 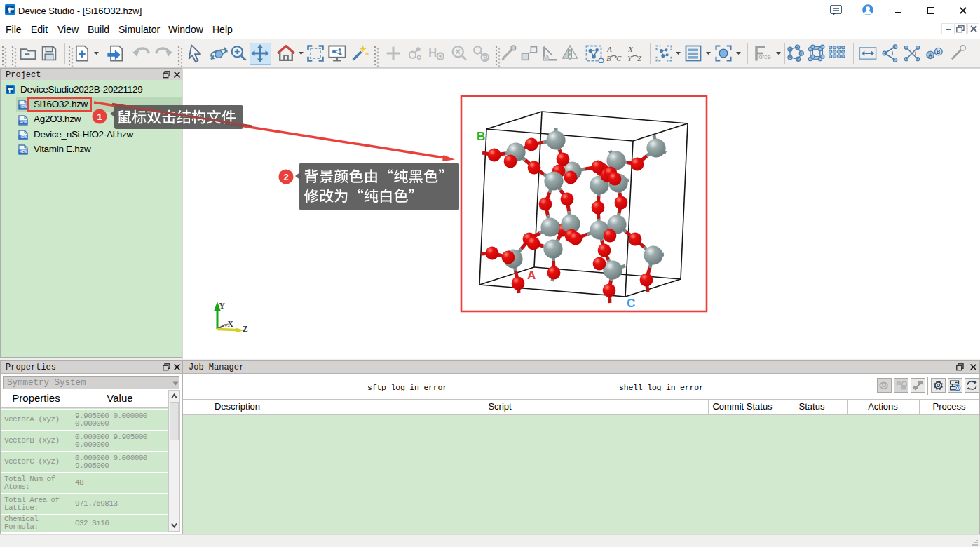 What do you see at coordinates (531, 275) in the screenshot?
I see `svg-text: A` at bounding box center [531, 275].